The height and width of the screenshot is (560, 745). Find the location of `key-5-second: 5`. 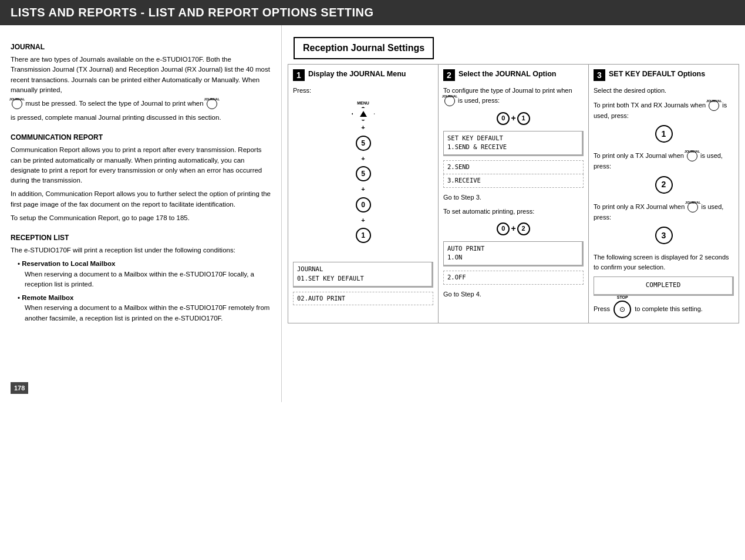

key-5-second: 5 is located at coordinates (363, 174).